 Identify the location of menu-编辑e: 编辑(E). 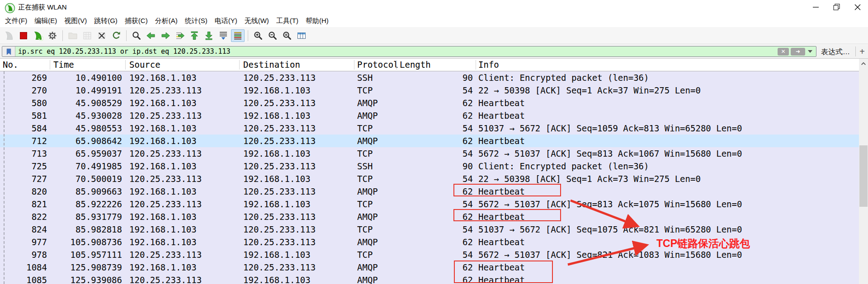
(46, 21).